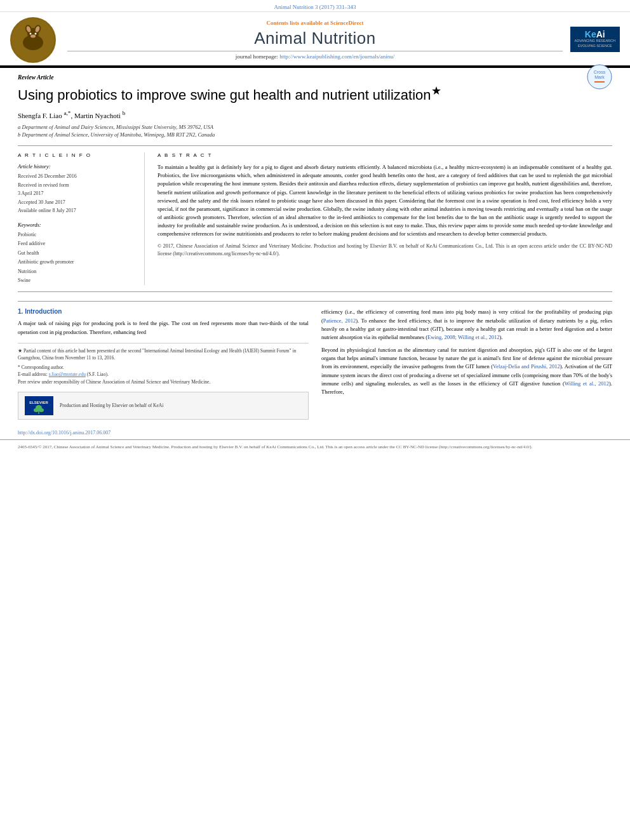  Describe the element at coordinates (76, 253) in the screenshot. I see `kw-gut-health: Gut health` at that location.